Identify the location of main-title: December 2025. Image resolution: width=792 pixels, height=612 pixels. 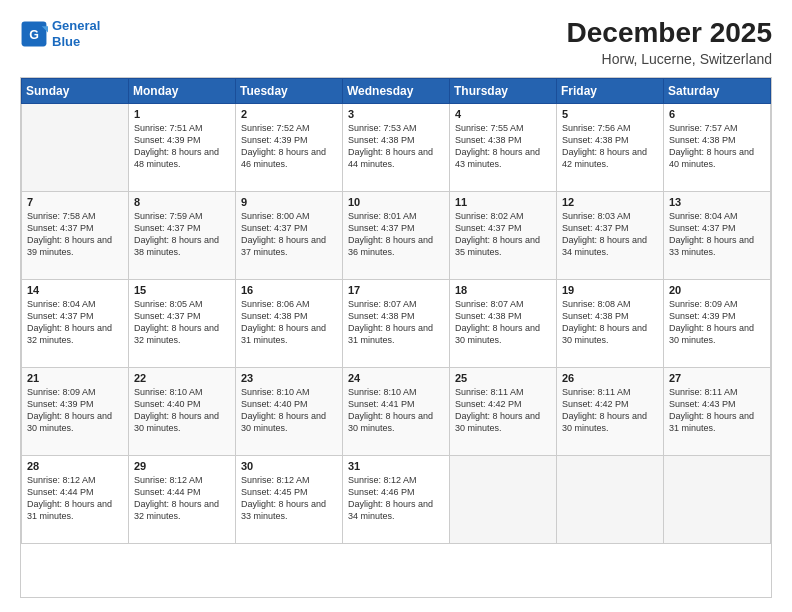
(670, 34).